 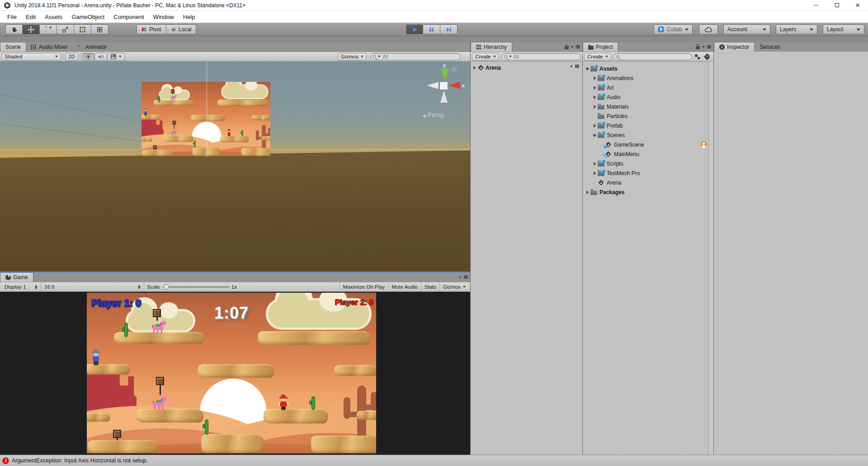 I want to click on panel-tab: i Services, so click(x=770, y=47).